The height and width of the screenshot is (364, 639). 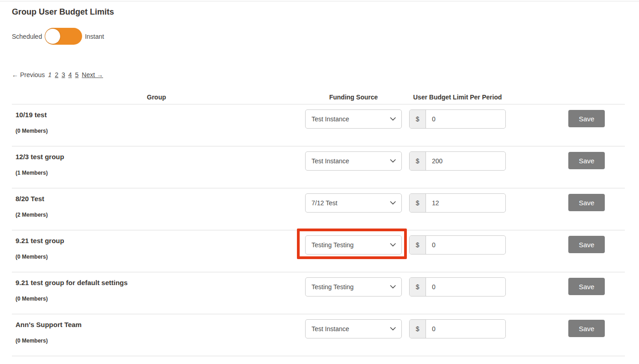 I want to click on group-name: 9.21 test group for default settings, so click(x=72, y=283).